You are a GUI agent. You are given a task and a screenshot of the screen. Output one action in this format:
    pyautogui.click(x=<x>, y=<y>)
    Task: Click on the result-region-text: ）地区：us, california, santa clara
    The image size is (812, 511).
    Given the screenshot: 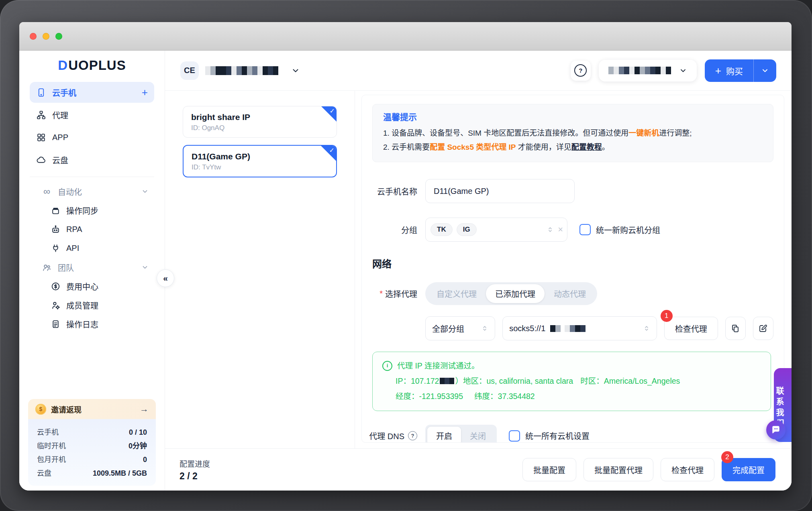 What is the action you would take?
    pyautogui.click(x=514, y=381)
    